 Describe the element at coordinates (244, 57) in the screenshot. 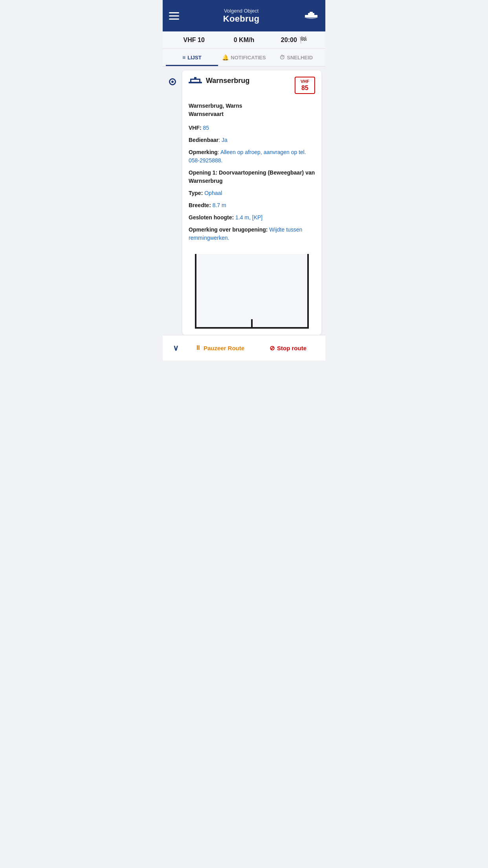

I see `tab-notificaties: 🔔 NOTIFICATIES` at that location.